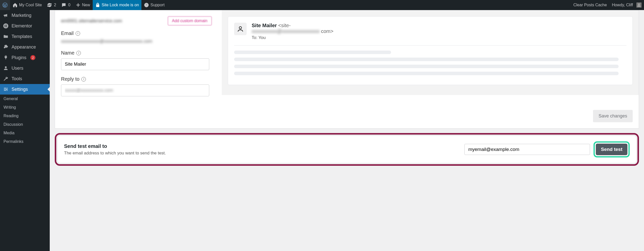 The height and width of the screenshot is (251, 644). Describe the element at coordinates (613, 116) in the screenshot. I see `save-changes-button: Save changes` at that location.